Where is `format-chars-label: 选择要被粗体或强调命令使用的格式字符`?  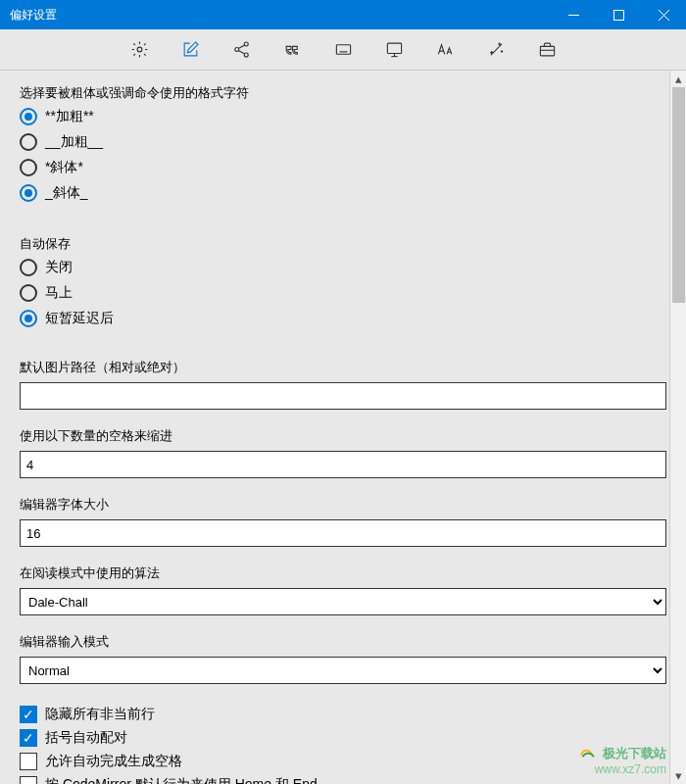
format-chars-label: 选择要被粗体或强调命令使用的格式字符 is located at coordinates (343, 93).